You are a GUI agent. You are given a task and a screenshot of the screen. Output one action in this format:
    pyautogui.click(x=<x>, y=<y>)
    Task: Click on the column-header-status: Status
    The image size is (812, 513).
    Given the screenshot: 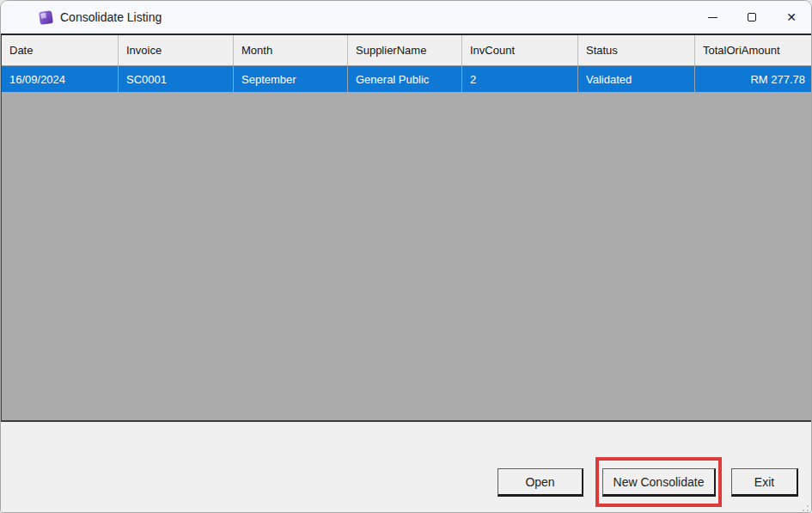 What is the action you would take?
    pyautogui.click(x=637, y=50)
    